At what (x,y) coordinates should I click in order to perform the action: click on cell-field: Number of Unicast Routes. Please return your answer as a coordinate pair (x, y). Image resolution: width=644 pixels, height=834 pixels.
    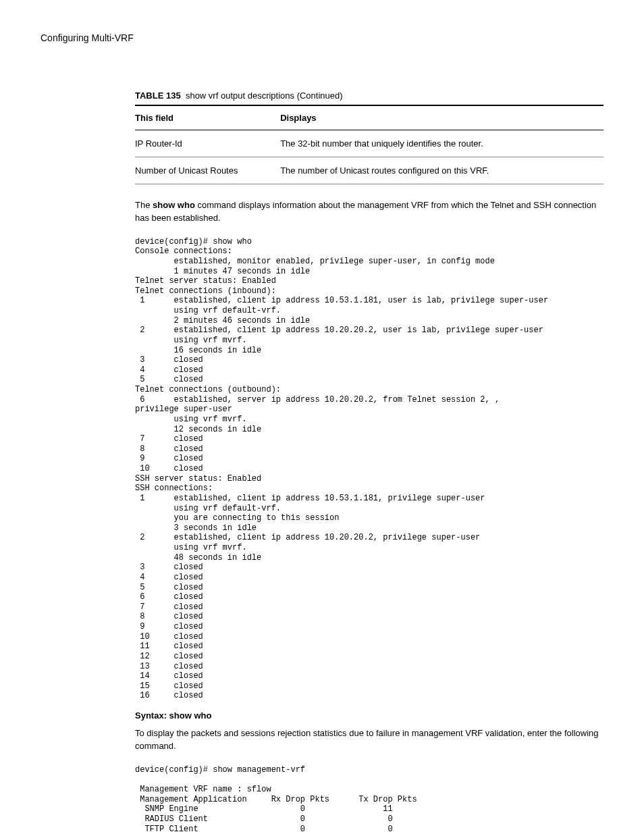
    Looking at the image, I should click on (208, 171).